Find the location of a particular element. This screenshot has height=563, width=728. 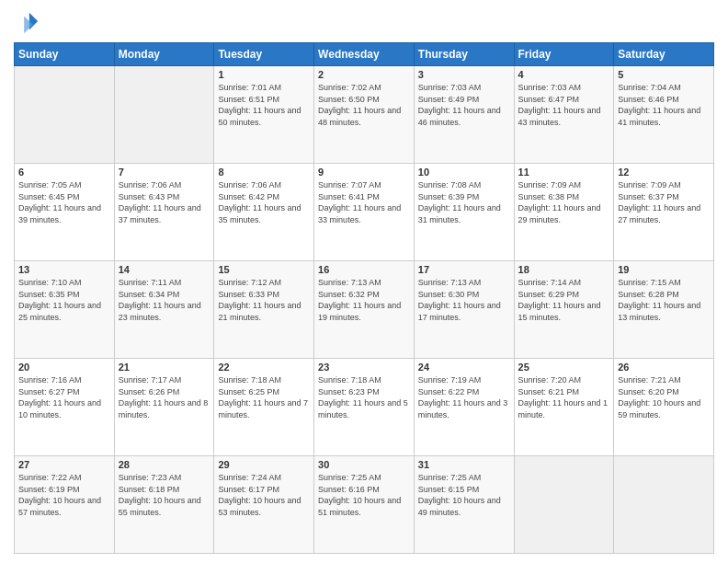

day-detail: Sunrise: 7:13 AMSunset: 6:30 PMDaylight:… is located at coordinates (464, 300).